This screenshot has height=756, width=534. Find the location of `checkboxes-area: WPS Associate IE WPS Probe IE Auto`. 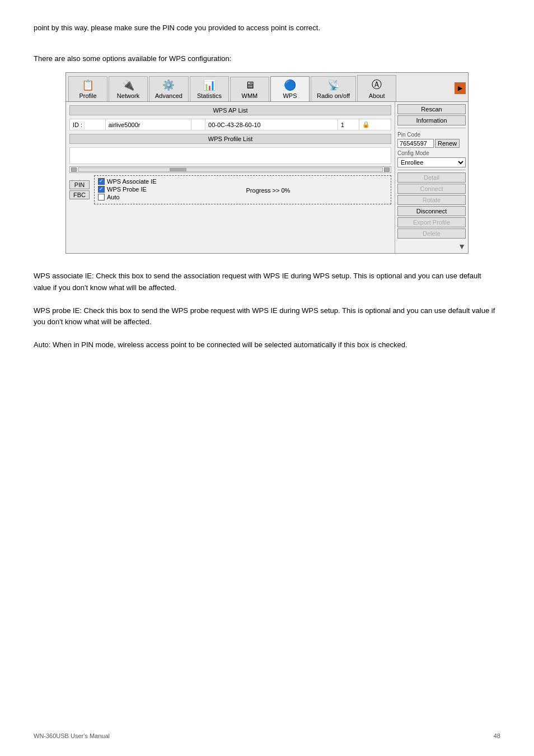

checkboxes-area: WPS Associate IE WPS Probe IE Auto is located at coordinates (243, 190).